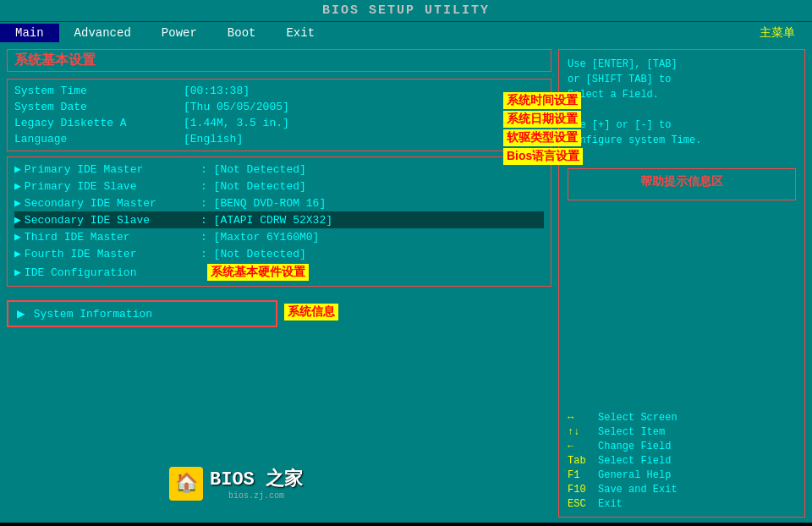  Describe the element at coordinates (279, 237) in the screenshot. I see `third-ide-master-row: ▶ Third IDE Master : [Maxtor 6Y160M0]` at that location.